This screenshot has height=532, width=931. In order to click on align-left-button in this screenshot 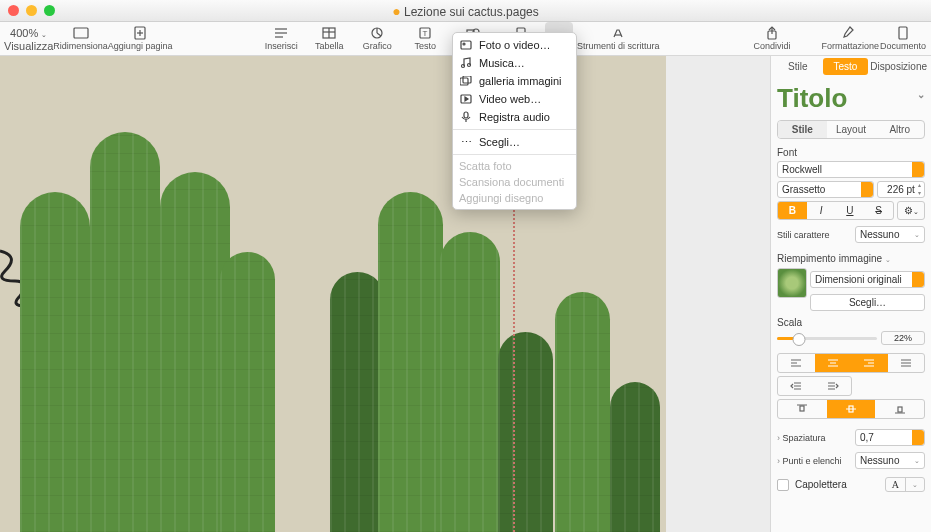, I will do `click(796, 363)`.